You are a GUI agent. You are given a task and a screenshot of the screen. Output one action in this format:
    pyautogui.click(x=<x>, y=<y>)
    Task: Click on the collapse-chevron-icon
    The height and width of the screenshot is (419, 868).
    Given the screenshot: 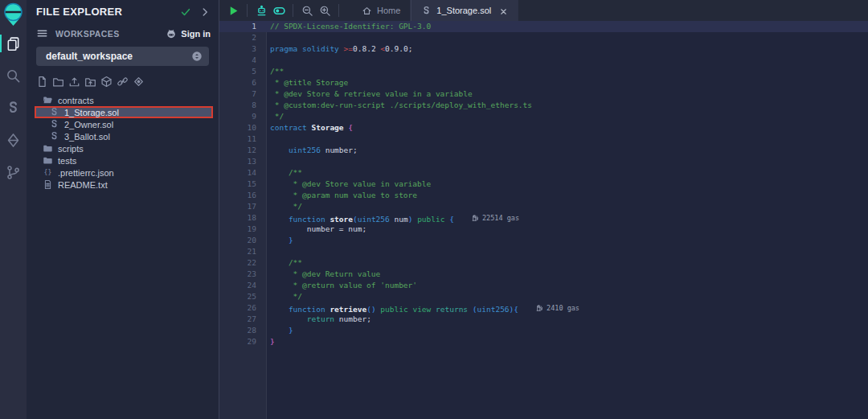 What is the action you would take?
    pyautogui.click(x=205, y=12)
    